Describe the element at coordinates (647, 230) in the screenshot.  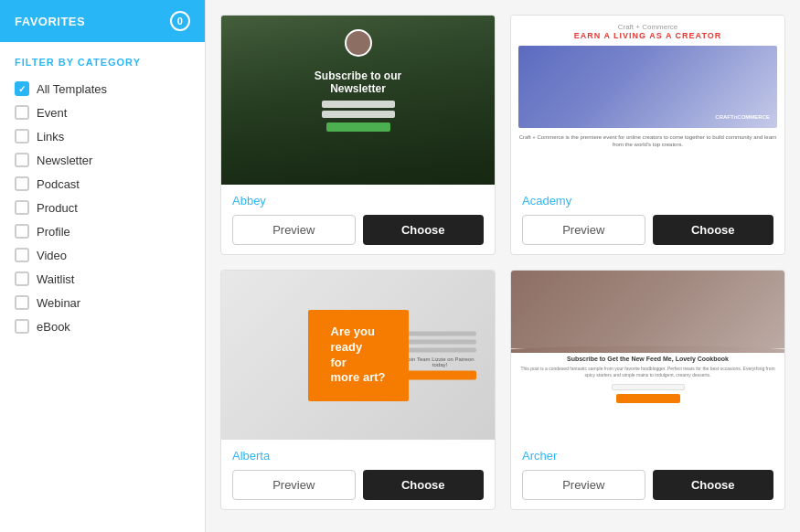
I see `academy-actions: Preview Choose` at that location.